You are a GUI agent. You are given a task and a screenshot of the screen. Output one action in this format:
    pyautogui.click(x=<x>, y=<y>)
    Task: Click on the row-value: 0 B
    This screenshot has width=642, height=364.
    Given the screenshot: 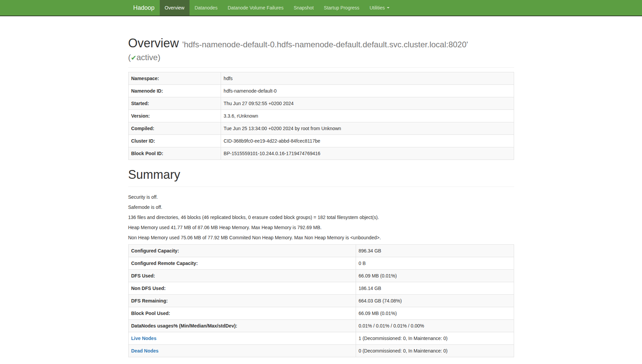 What is the action you would take?
    pyautogui.click(x=435, y=263)
    